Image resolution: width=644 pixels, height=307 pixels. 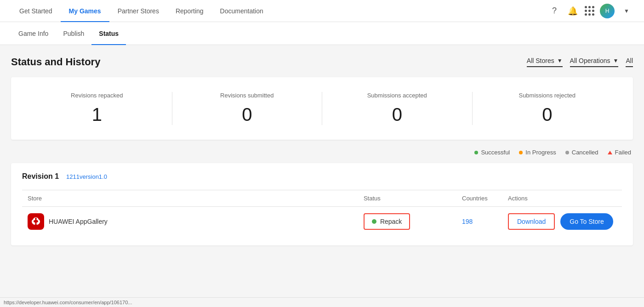 I want to click on col-header-countries: Countries, so click(x=479, y=199).